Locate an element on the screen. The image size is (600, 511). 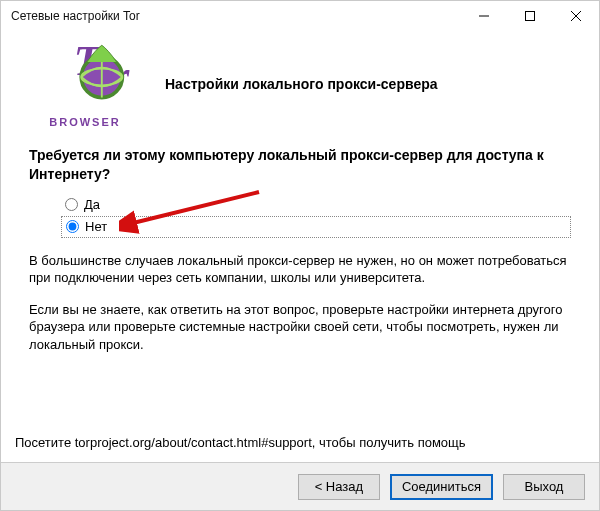
logo-browser-label: BROWSER is located at coordinates (85, 122).